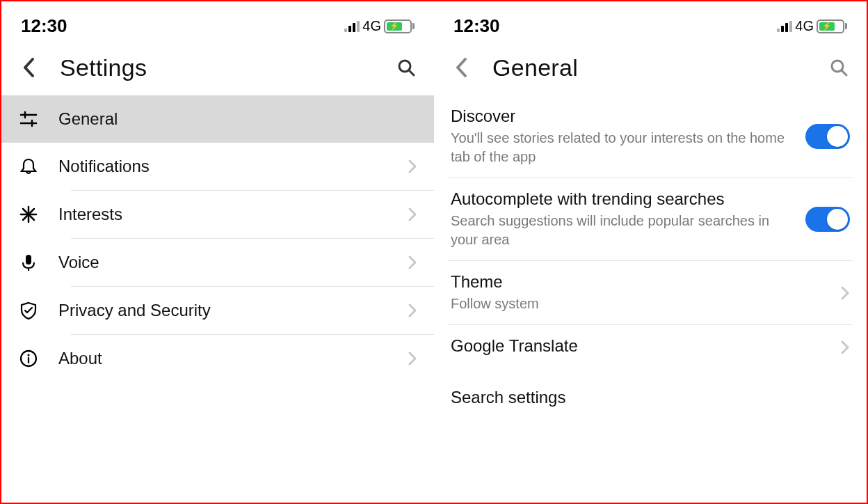 The height and width of the screenshot is (504, 868). I want to click on item-subtitle: You'll see stories related to your inter…, so click(621, 148).